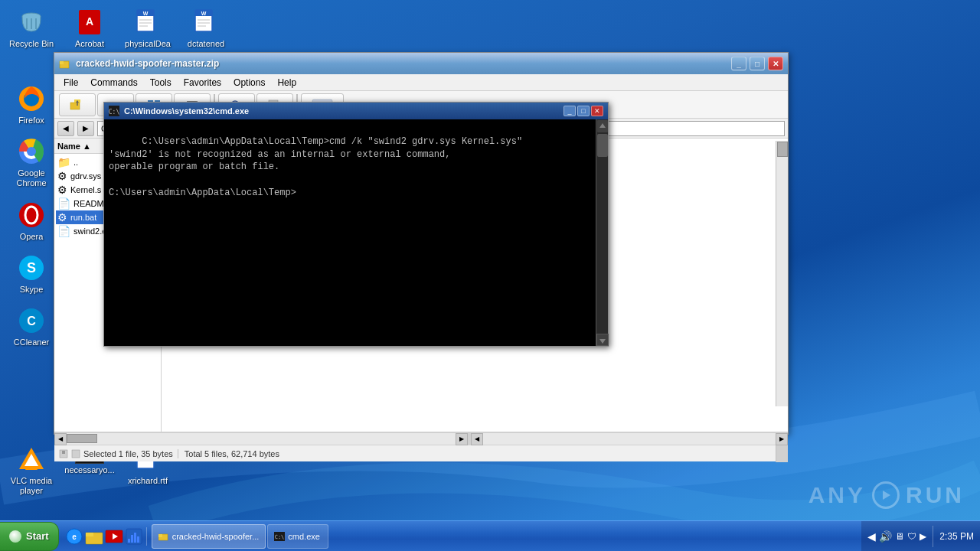 This screenshot has width=980, height=551. Describe the element at coordinates (82, 439) in the screenshot. I see `hscroll-thumb-left` at that location.